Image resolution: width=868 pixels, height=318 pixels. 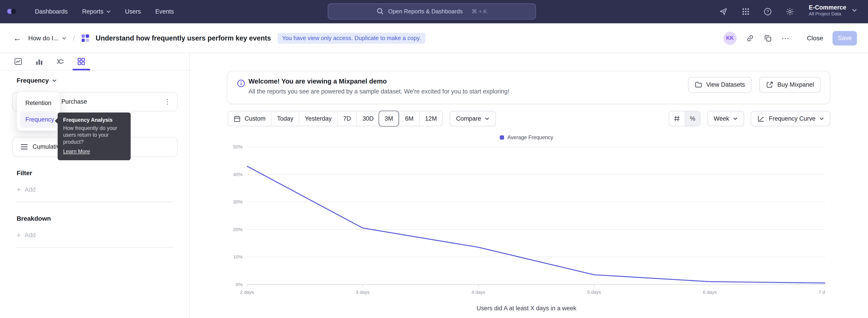 I want to click on metric-selector-label: Frequency, so click(x=32, y=81).